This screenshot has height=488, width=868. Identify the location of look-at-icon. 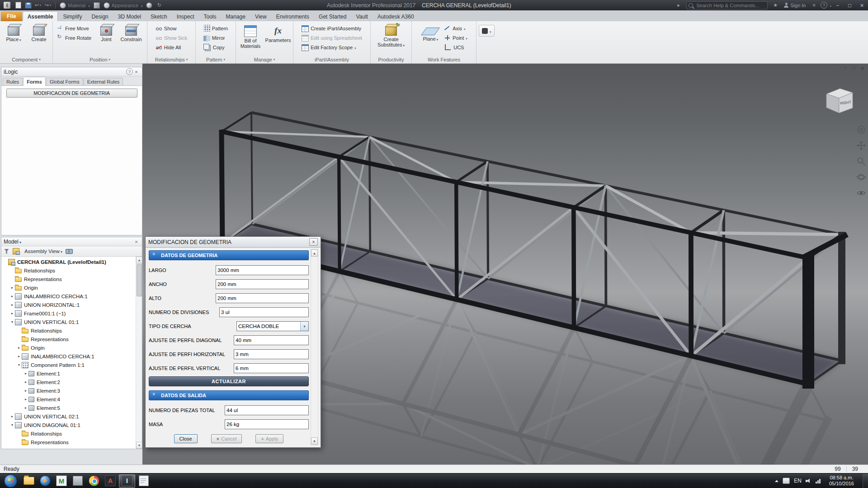
(861, 193).